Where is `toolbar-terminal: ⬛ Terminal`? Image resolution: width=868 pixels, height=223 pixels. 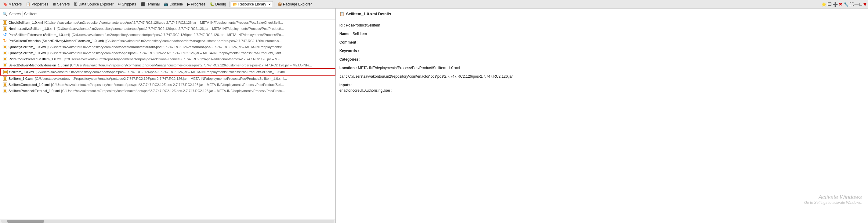
toolbar-terminal: ⬛ Terminal is located at coordinates (150, 4).